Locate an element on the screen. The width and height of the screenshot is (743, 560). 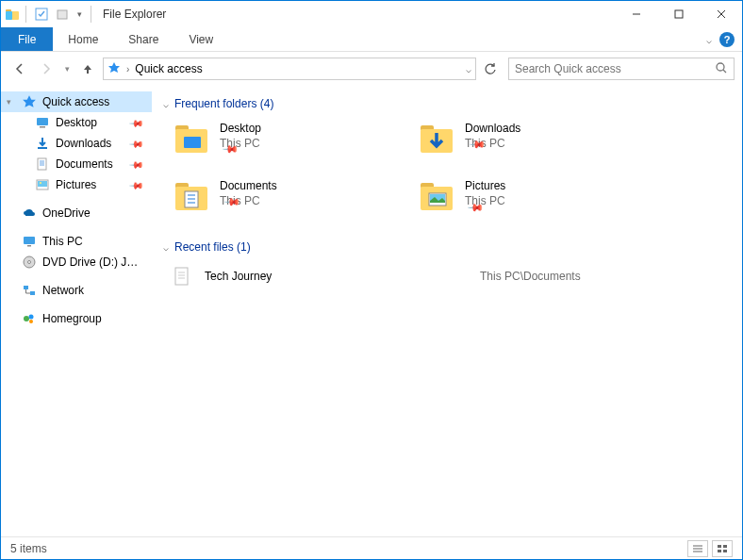
section-frequent: ⌵ Frequent folders (4) is located at coordinates (447, 104).